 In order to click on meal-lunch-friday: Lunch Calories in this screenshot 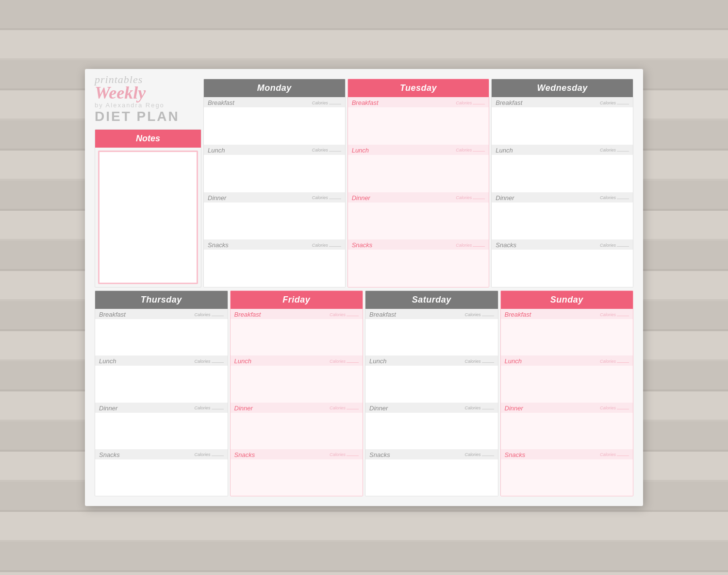, I will do `click(297, 379)`.